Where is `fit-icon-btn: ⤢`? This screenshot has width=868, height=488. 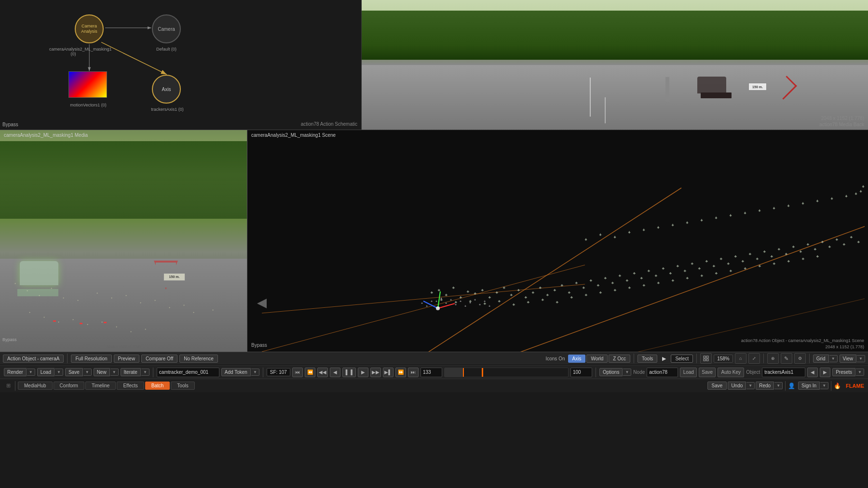
fit-icon-btn: ⤢ is located at coordinates (754, 358).